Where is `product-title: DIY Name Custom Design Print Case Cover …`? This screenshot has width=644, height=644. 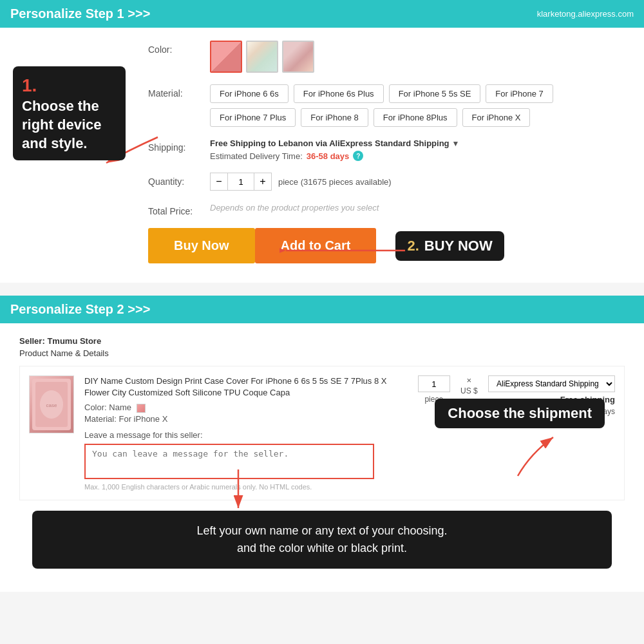
product-title: DIY Name Custom Design Print Case Cover … is located at coordinates (246, 387).